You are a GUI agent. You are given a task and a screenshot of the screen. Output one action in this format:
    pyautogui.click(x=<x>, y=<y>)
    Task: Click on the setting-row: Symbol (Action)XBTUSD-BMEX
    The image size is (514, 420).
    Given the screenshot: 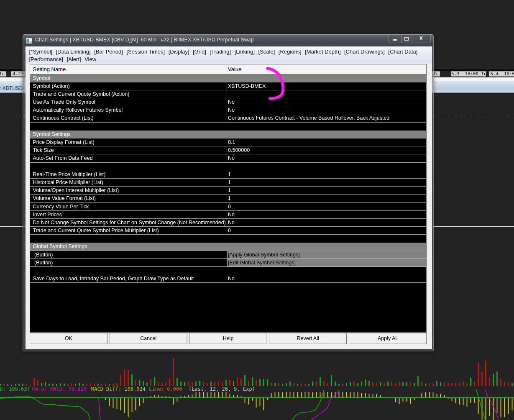 What is the action you would take?
    pyautogui.click(x=228, y=86)
    